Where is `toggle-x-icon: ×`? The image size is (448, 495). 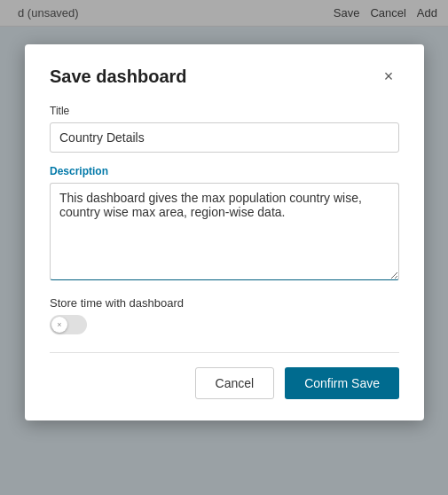
toggle-x-icon: × is located at coordinates (59, 325).